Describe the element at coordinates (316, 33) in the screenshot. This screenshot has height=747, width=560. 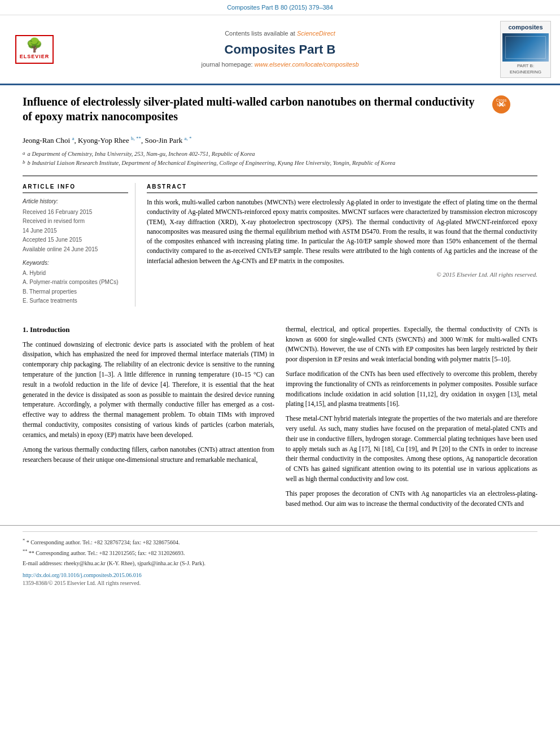
I see `sciencedirect-link: ScienceDirect` at that location.